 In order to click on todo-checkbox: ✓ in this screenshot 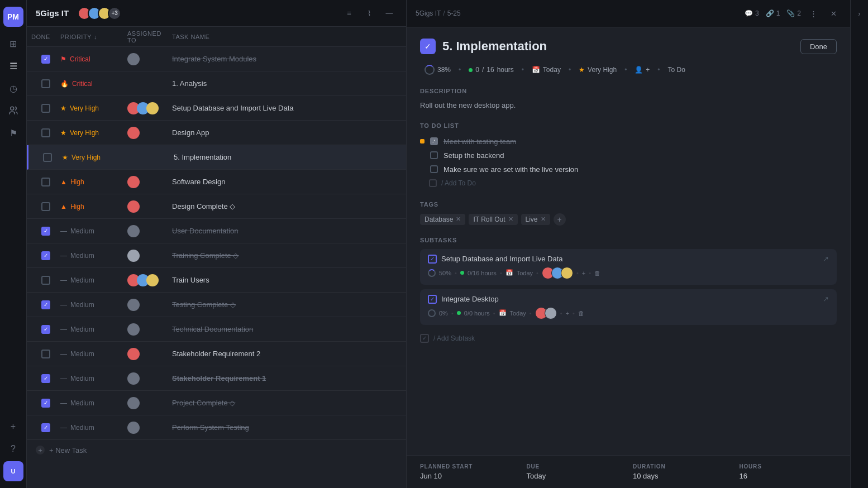, I will do `click(434, 141)`.